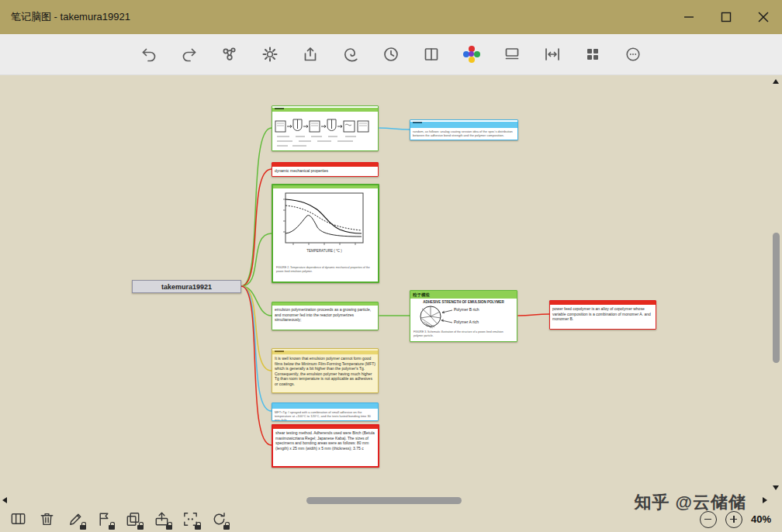  I want to click on toolbar, so click(391, 54).